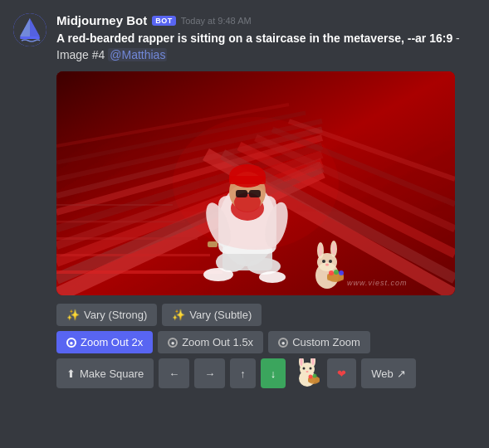 Image resolution: width=489 pixels, height=448 pixels. I want to click on message-mention: @Matthias, so click(138, 55).